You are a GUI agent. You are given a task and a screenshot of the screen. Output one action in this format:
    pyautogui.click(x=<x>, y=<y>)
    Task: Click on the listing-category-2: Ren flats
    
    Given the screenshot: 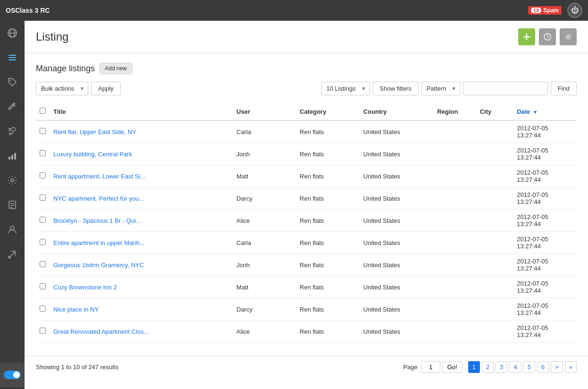 What is the action you would take?
    pyautogui.click(x=328, y=177)
    